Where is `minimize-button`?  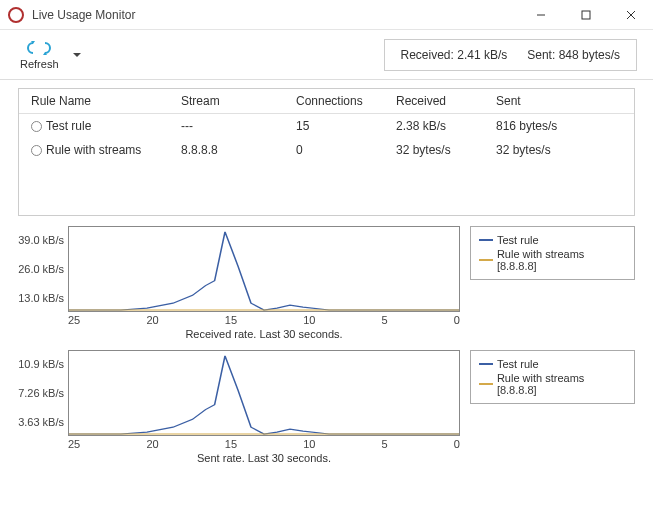
minimize-button is located at coordinates (540, 15).